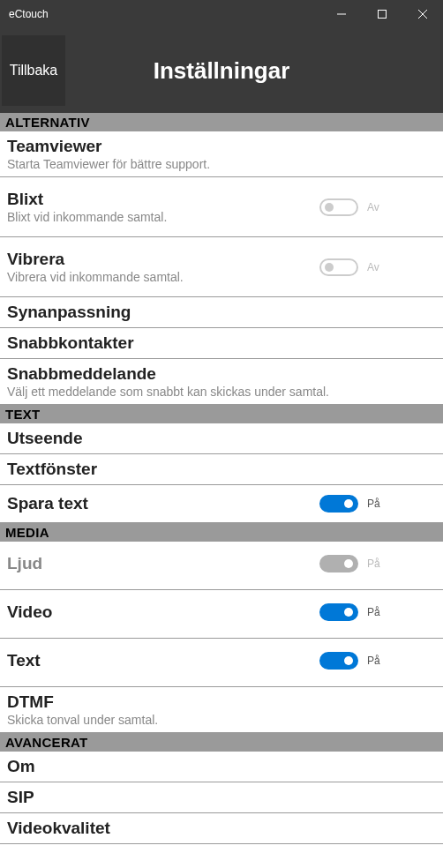  What do you see at coordinates (222, 702) in the screenshot?
I see `row-title: DTMF` at bounding box center [222, 702].